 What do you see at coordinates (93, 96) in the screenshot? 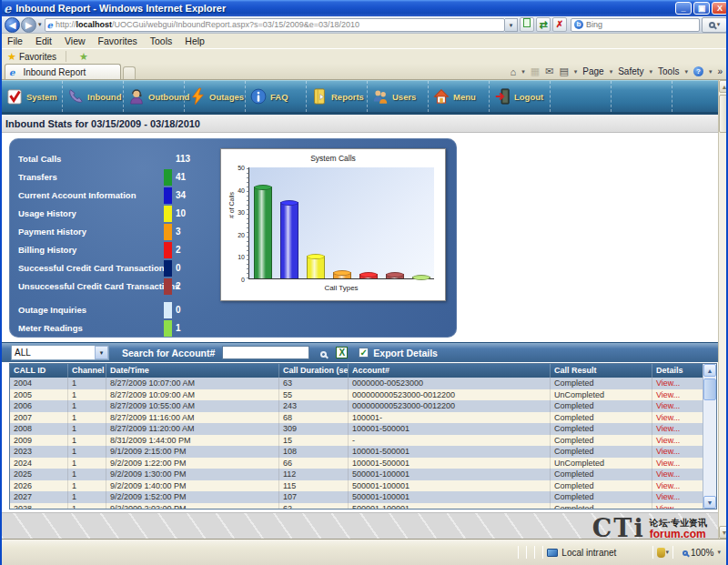
I see `nav-item-inbound: Inbound` at bounding box center [93, 96].